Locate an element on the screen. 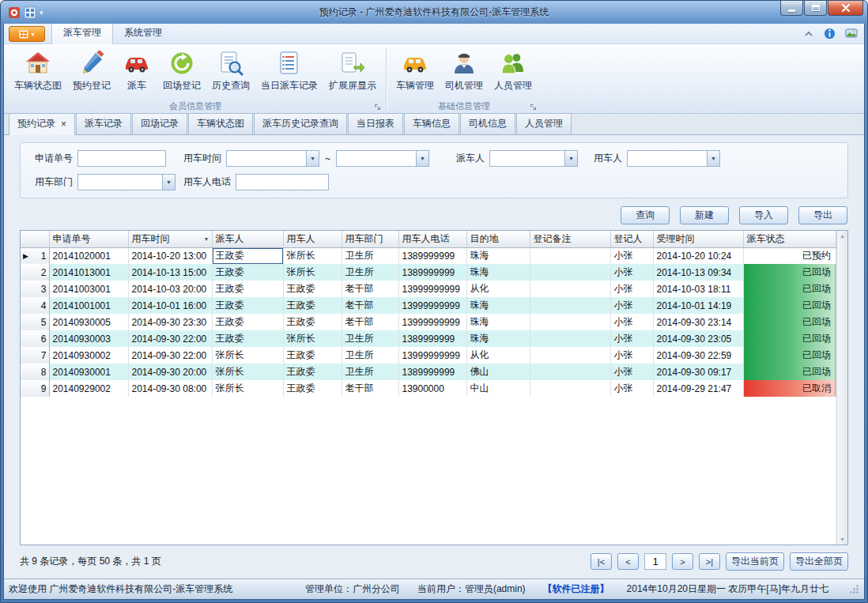  doc-tab-1: 预约记录× is located at coordinates (42, 124).